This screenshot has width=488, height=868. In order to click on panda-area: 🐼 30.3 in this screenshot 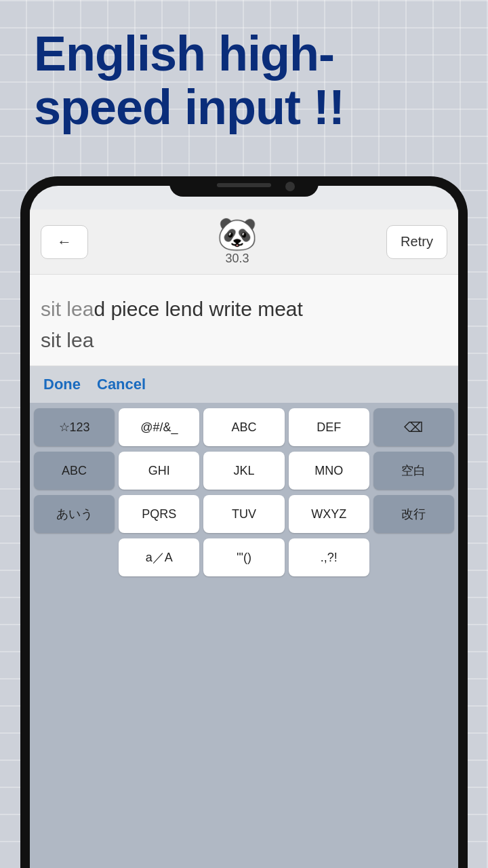, I will do `click(237, 241)`.